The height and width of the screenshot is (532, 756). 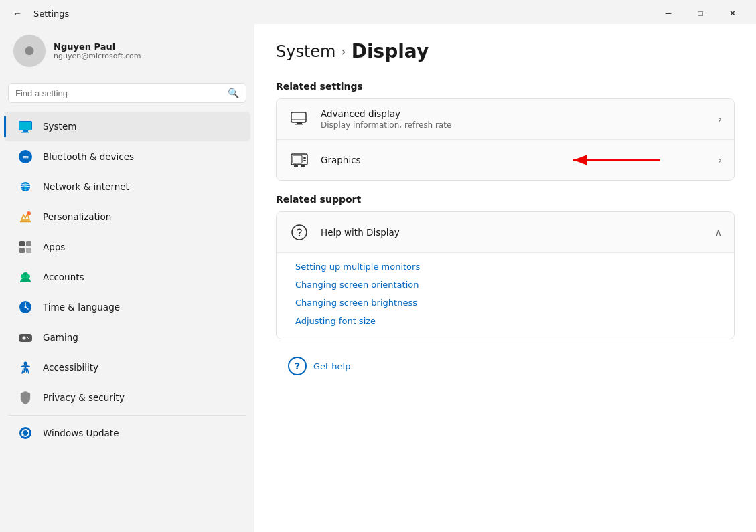 What do you see at coordinates (97, 56) in the screenshot?
I see `user-email: nguyen@microsoft.com` at bounding box center [97, 56].